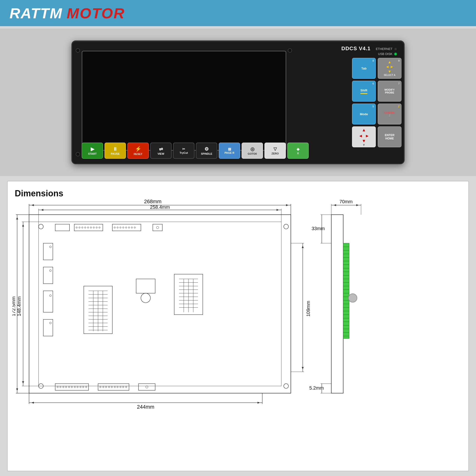 The height and width of the screenshot is (476, 476). Describe the element at coordinates (230, 151) in the screenshot. I see `pager-button: ▤ PAGE R` at that location.